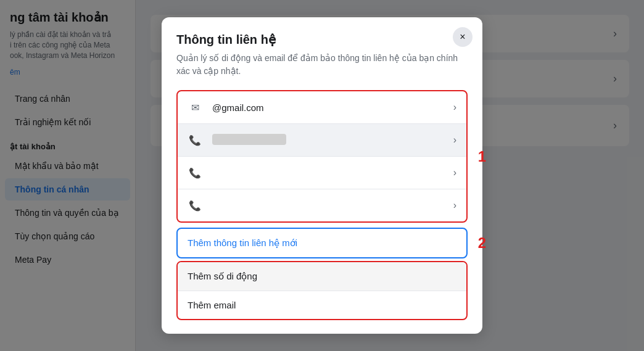 The width and height of the screenshot is (644, 351). I want to click on contact-row-email: ✉ @gmail.com ›, so click(322, 107).